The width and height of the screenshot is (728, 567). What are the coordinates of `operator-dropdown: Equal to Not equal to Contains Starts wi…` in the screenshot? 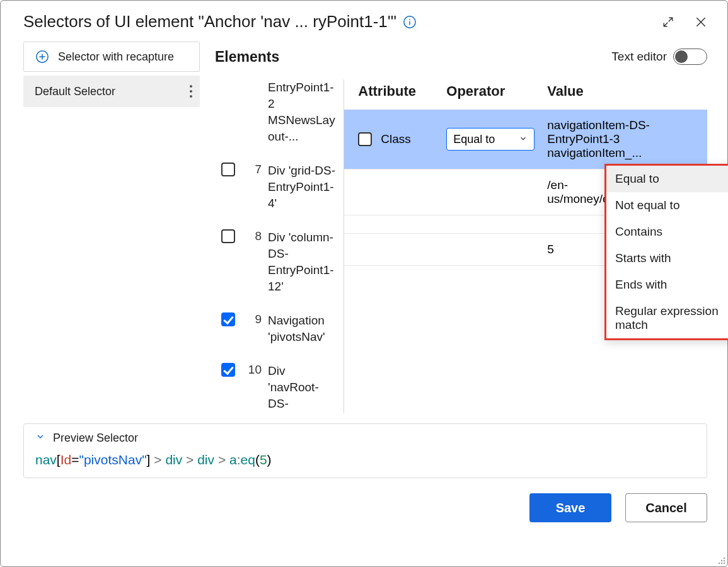 It's located at (666, 252).